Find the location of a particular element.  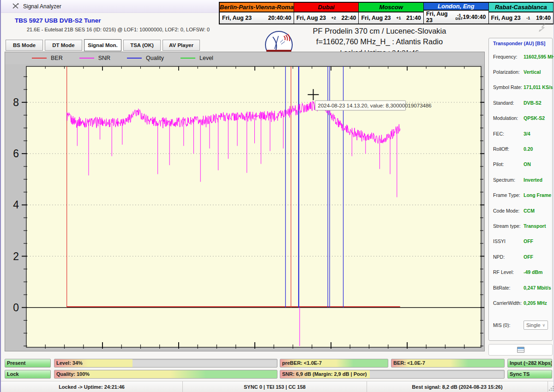

transponder-row-label: Stream type: is located at coordinates (508, 226).